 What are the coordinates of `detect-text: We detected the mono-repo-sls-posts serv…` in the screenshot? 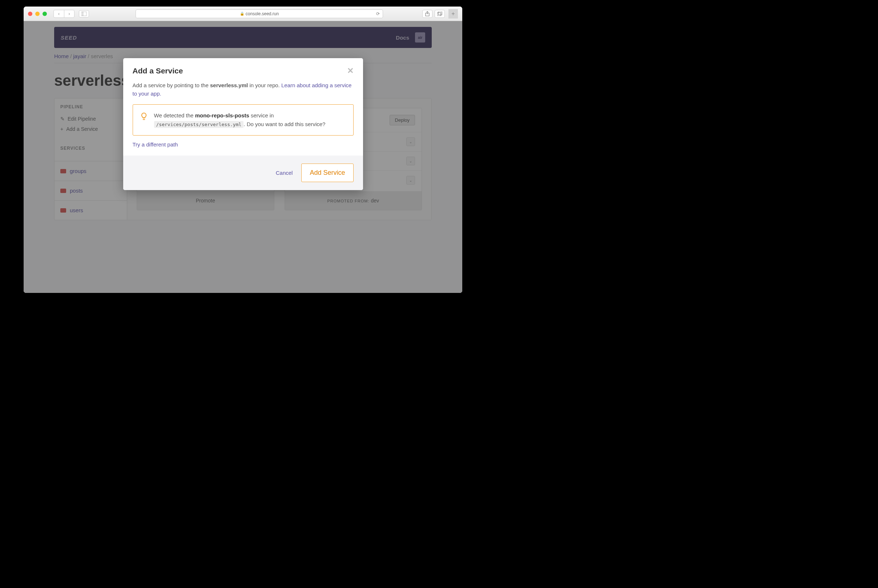 It's located at (240, 120).